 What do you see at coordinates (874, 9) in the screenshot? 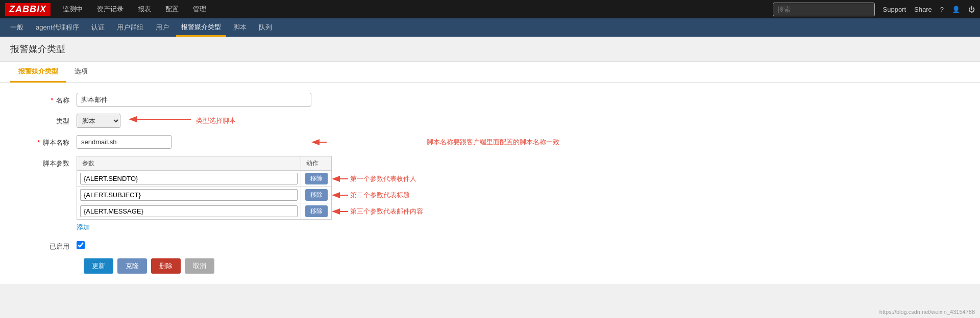
I see `top-nav-right: Support Share ? 👤 ⏻` at bounding box center [874, 9].